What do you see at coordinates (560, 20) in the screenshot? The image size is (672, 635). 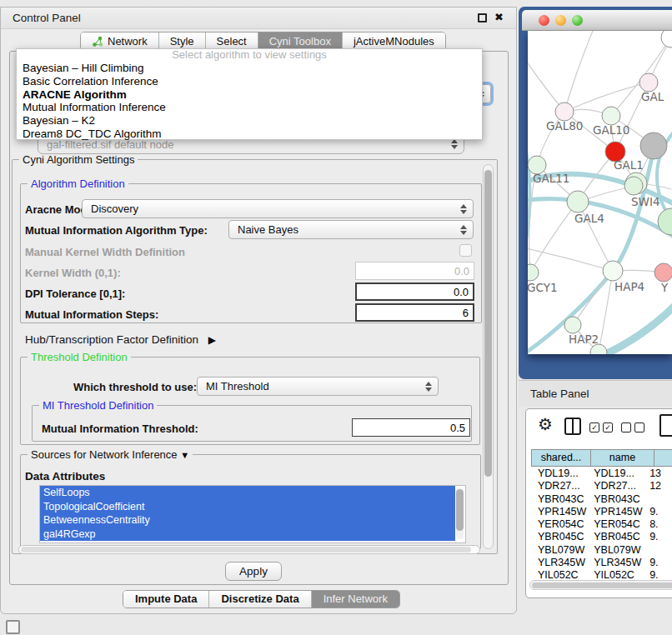 I see `minimize-window-icon` at bounding box center [560, 20].